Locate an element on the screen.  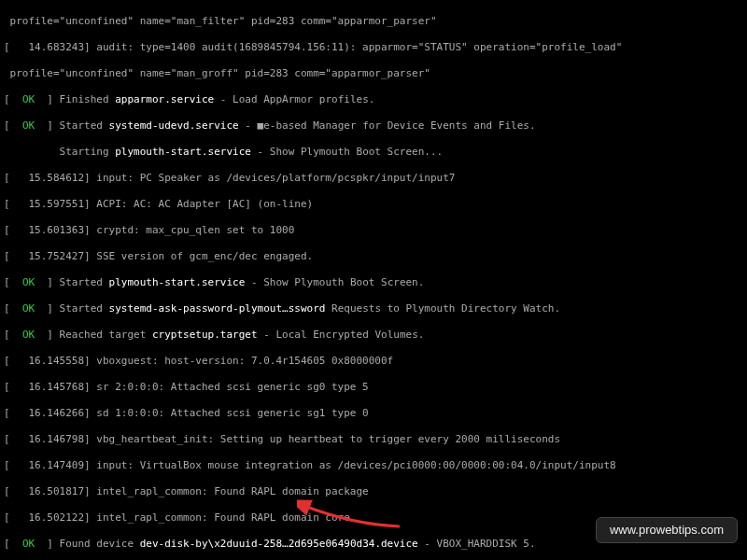
log-line: [ 16.145558] vboxguest: host-version: 7.… is located at coordinates (374, 361).